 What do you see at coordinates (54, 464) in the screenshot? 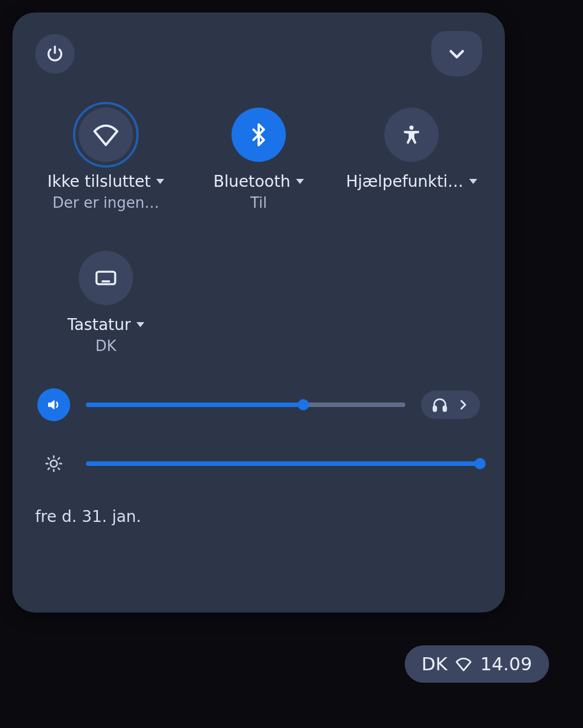
I see `brightness-icon` at bounding box center [54, 464].